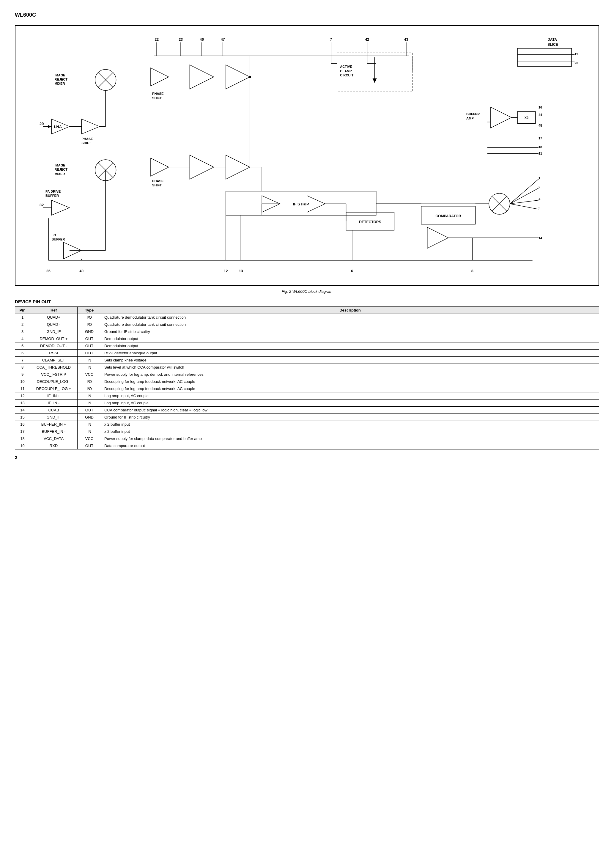 The width and height of the screenshot is (614, 868). Describe the element at coordinates (448, 216) in the screenshot. I see `svg-text: COMPARATOR` at that location.